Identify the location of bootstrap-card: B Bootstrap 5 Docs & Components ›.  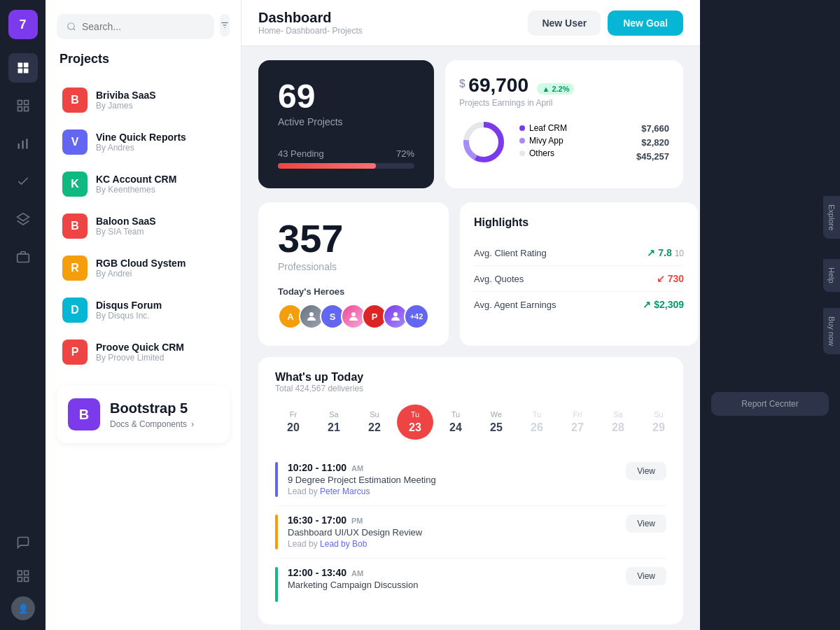
(143, 414).